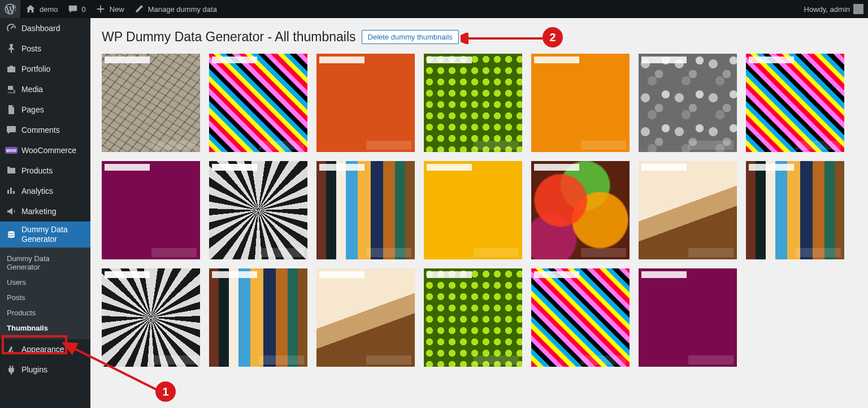 This screenshot has width=868, height=408. What do you see at coordinates (53, 235) in the screenshot?
I see `sidebar-item-label: Dummy Data Generator` at bounding box center [53, 235].